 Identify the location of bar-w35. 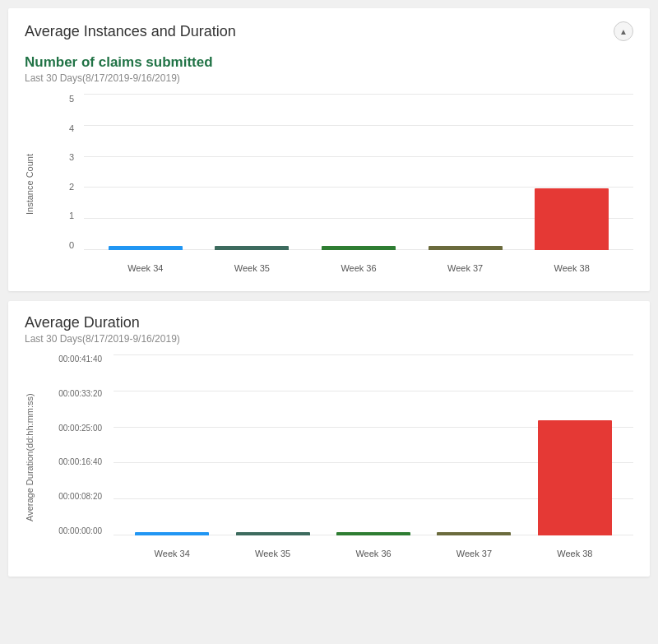
(252, 248).